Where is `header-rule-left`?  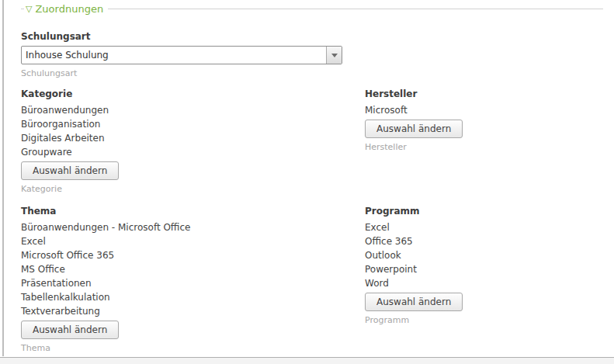 header-rule-left is located at coordinates (23, 9).